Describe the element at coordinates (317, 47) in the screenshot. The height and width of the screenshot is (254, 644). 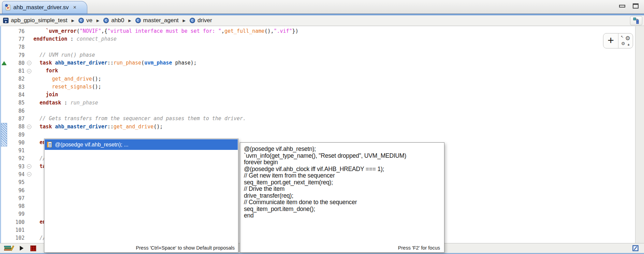
I see `editor-line: 78` at that location.